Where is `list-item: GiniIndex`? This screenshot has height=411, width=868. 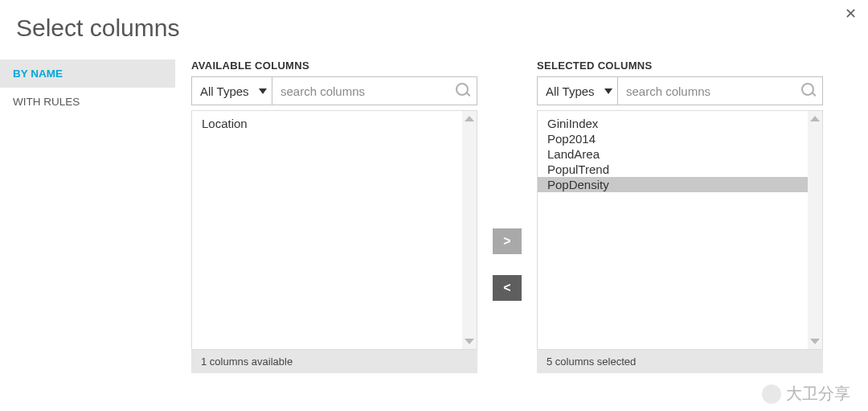
list-item: GiniIndex is located at coordinates (673, 124).